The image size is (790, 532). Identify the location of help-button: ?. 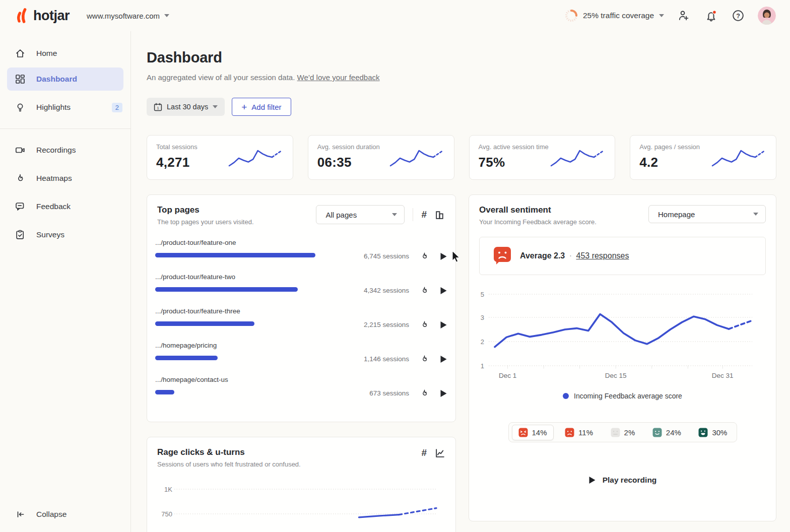
(738, 16).